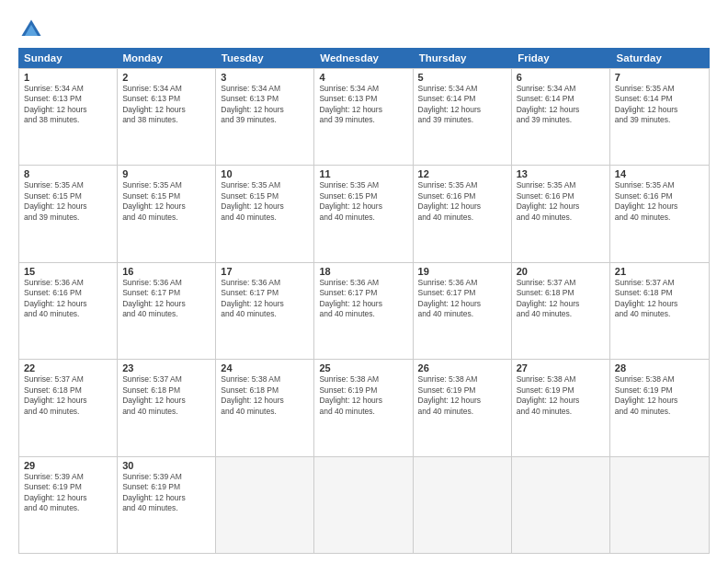 The width and height of the screenshot is (728, 563). What do you see at coordinates (463, 58) in the screenshot?
I see `weekday-header: Thursday` at bounding box center [463, 58].